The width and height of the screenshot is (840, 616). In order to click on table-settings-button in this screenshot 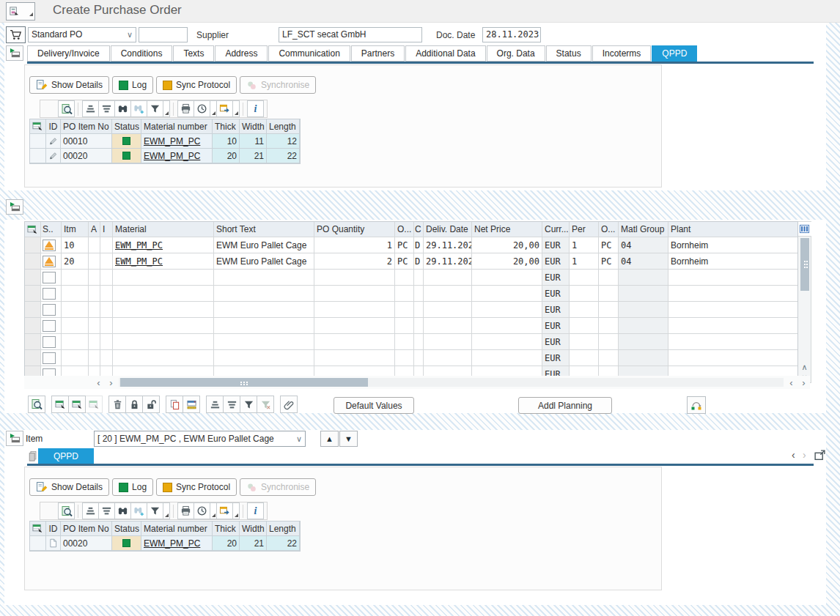, I will do `click(805, 229)`.